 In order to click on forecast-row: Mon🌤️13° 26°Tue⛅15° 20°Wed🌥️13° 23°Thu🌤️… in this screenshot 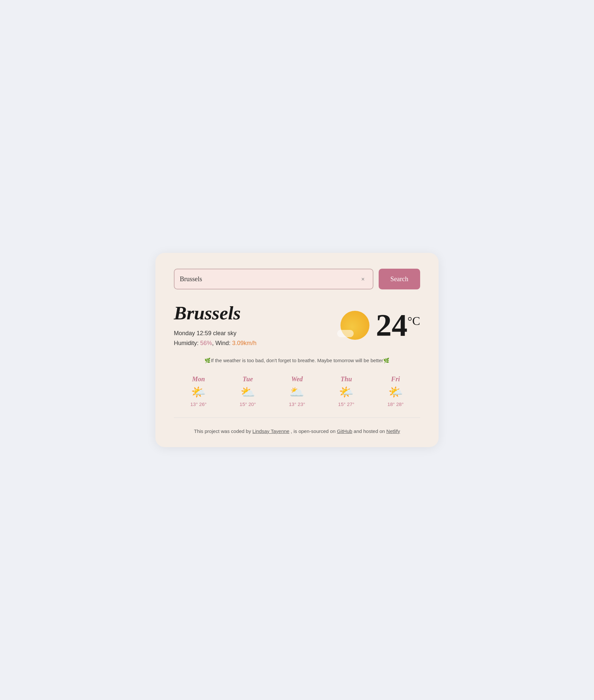, I will do `click(297, 397)`.